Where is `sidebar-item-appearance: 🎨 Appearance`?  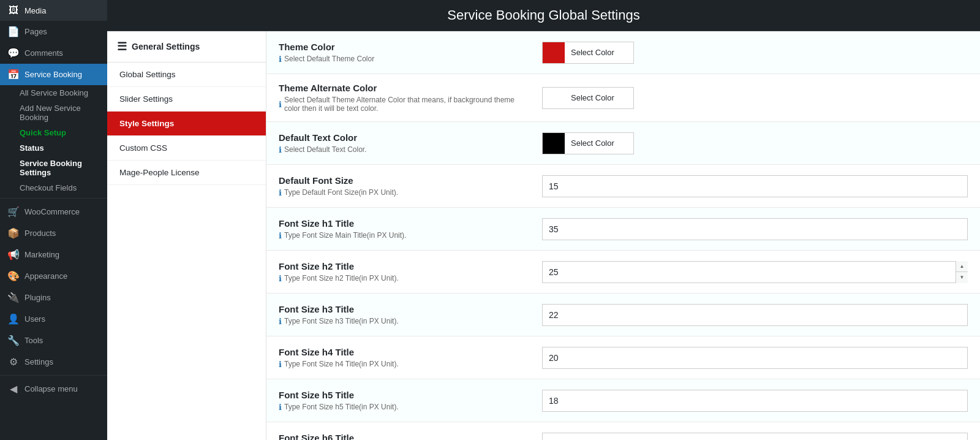
sidebar-item-appearance: 🎨 Appearance is located at coordinates (54, 276).